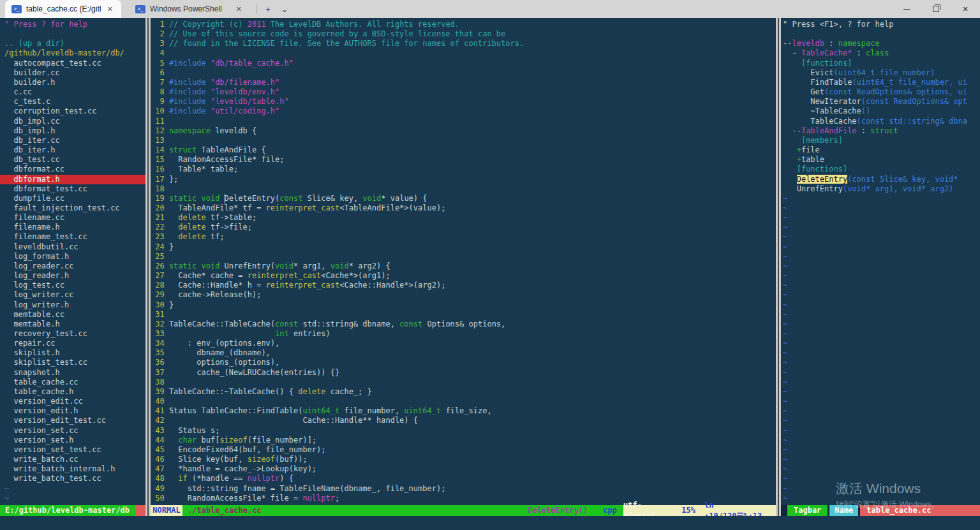  I want to click on code-line: 47 *handle = cache_->Lookup(key);, so click(463, 469).